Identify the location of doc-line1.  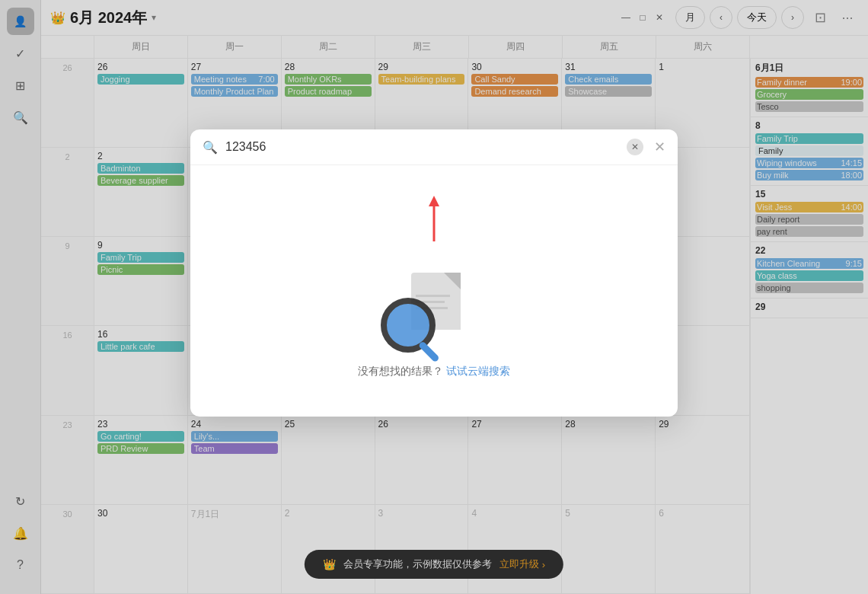
(432, 295).